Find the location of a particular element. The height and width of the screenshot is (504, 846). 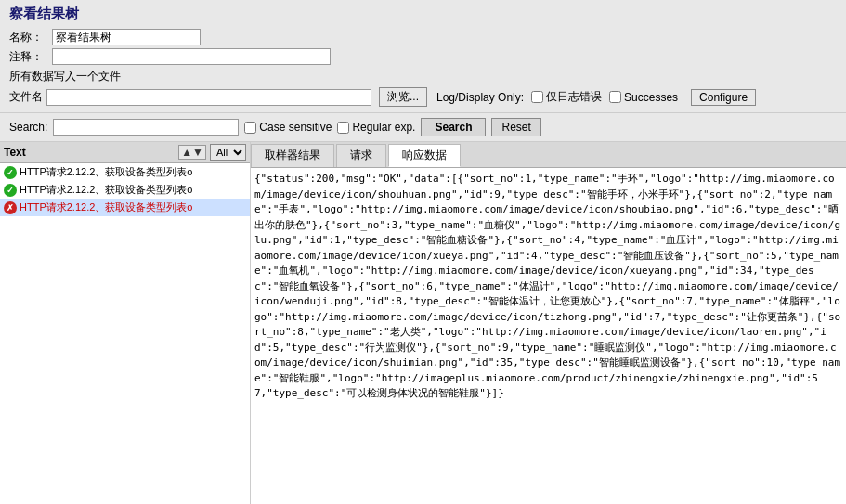

comment-row: 注释： is located at coordinates (423, 57).